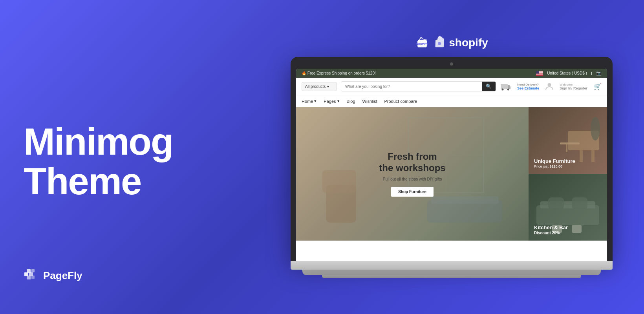 The width and height of the screenshot is (644, 314). I want to click on shopify-logo-icon: SHOPIFY, so click(422, 43).